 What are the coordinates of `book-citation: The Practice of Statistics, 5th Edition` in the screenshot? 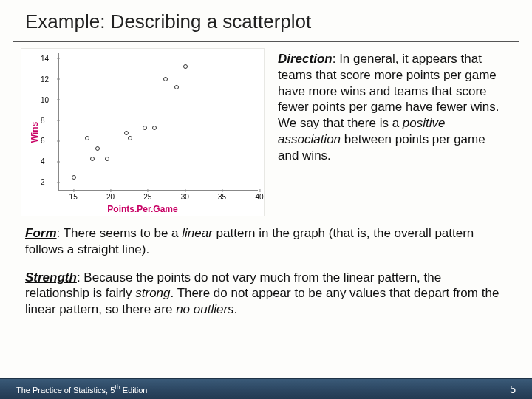 It's located at (82, 389).